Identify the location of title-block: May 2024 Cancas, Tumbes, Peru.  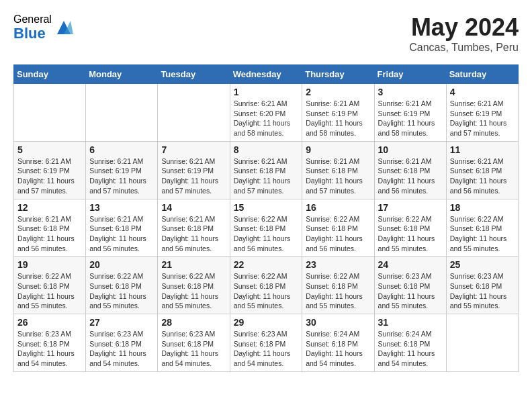
(463, 34).